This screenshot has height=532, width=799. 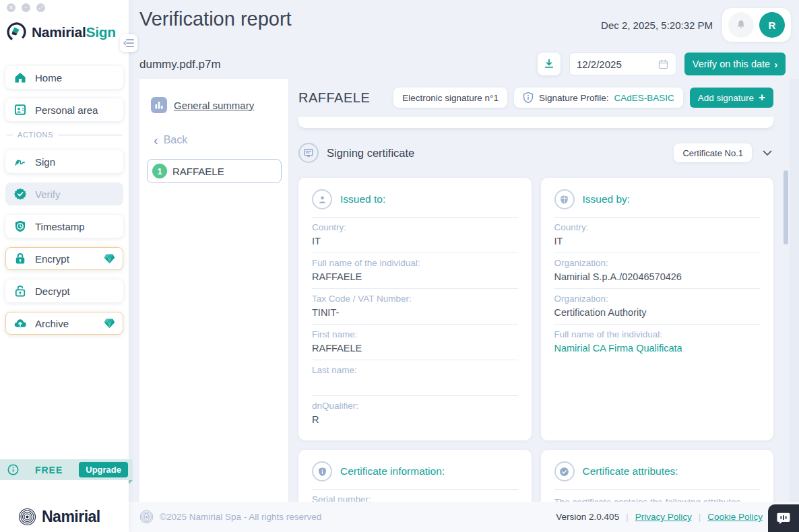 I want to click on user-card: R, so click(x=757, y=25).